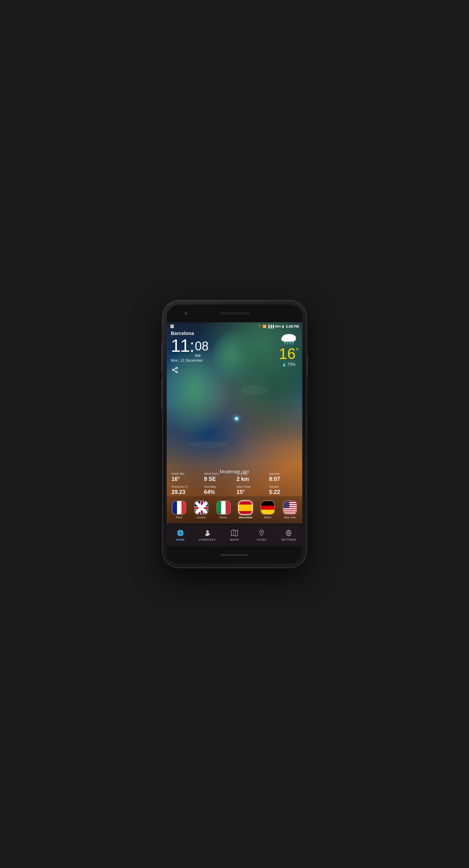  Describe the element at coordinates (290, 517) in the screenshot. I see `new-york-label: New York` at that location.